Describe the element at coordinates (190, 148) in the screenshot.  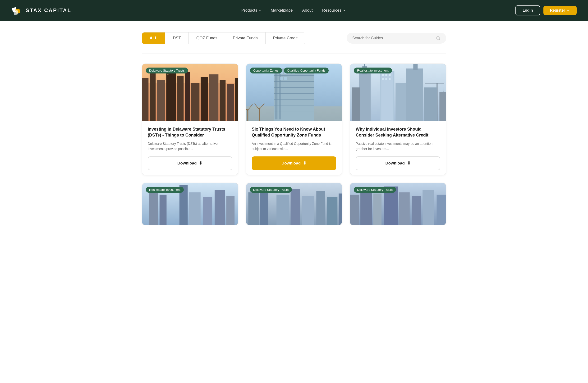
I see `card-1-body: Investing in Delaware Statutory Trusts (…` at that location.